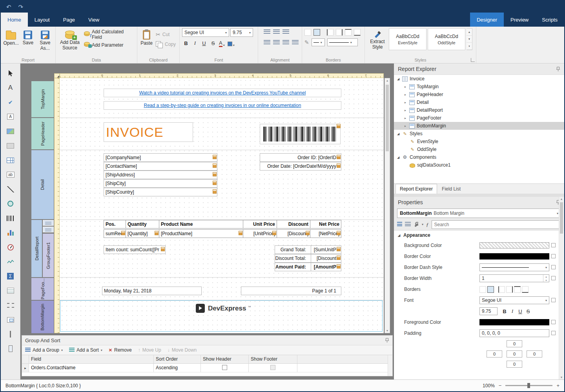 The image size is (565, 392). What do you see at coordinates (120, 350) in the screenshot?
I see `remove-button: ✕ Remove` at bounding box center [120, 350].